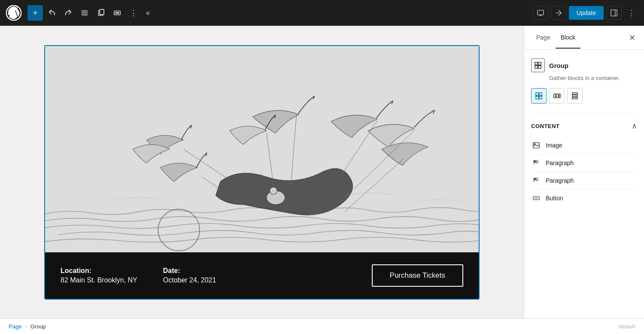 The image size is (644, 334). What do you see at coordinates (584, 163) in the screenshot?
I see `content-item-paragraph-1: Paragraph` at bounding box center [584, 163].